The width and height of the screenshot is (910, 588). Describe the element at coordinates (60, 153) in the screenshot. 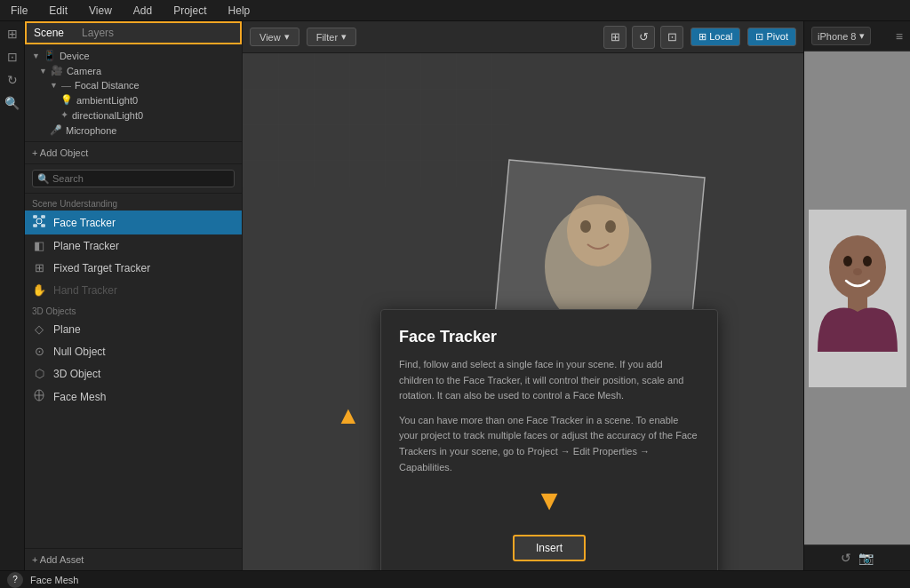

I see `add-object-label: + Add Object` at that location.